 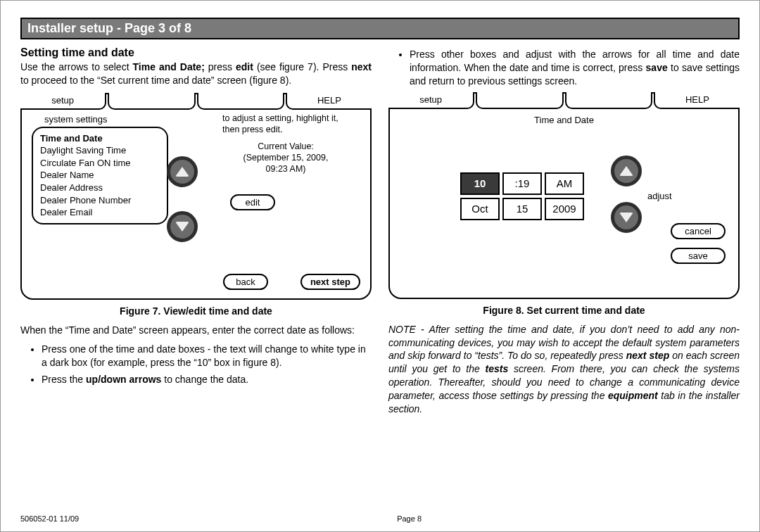 What do you see at coordinates (698, 256) in the screenshot?
I see `save-button: save` at bounding box center [698, 256].